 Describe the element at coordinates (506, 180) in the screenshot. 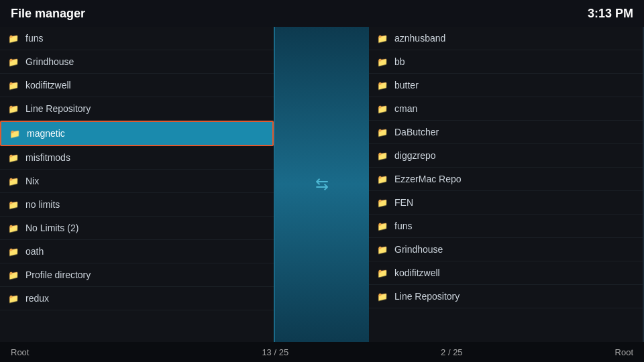

I see `right-list-item: 📁EzzerMac Repo` at that location.